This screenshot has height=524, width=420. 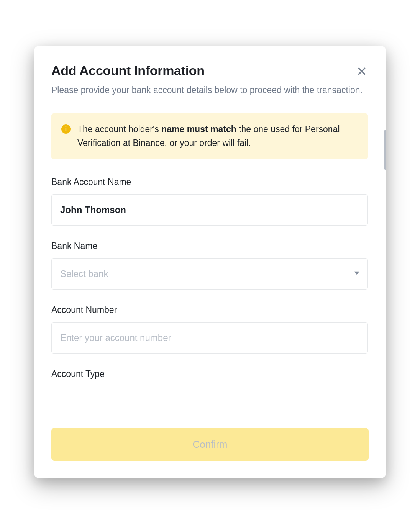 What do you see at coordinates (199, 129) in the screenshot?
I see `info-text-bold: name must match` at bounding box center [199, 129].